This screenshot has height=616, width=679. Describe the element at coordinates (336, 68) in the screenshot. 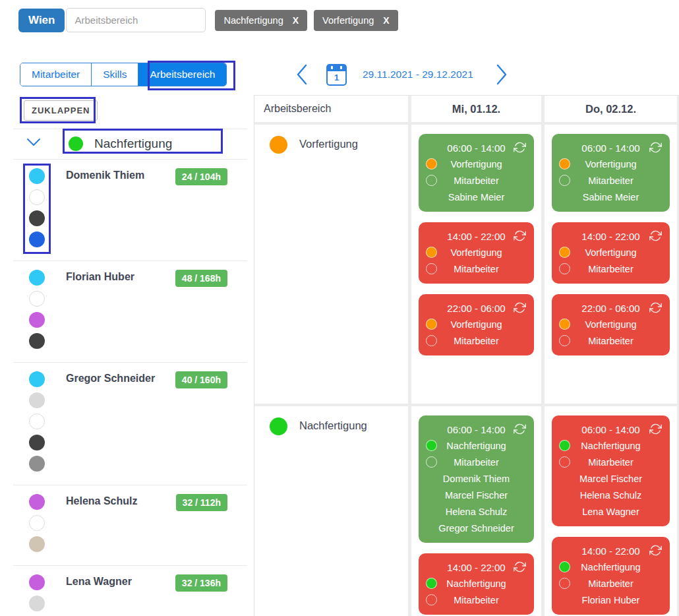

I see `calendar-icon-band` at that location.